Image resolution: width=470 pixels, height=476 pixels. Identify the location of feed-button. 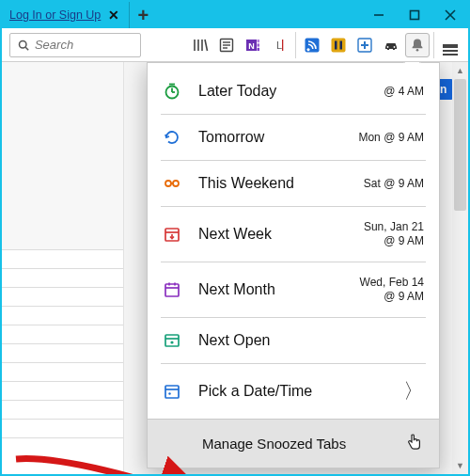
(312, 45).